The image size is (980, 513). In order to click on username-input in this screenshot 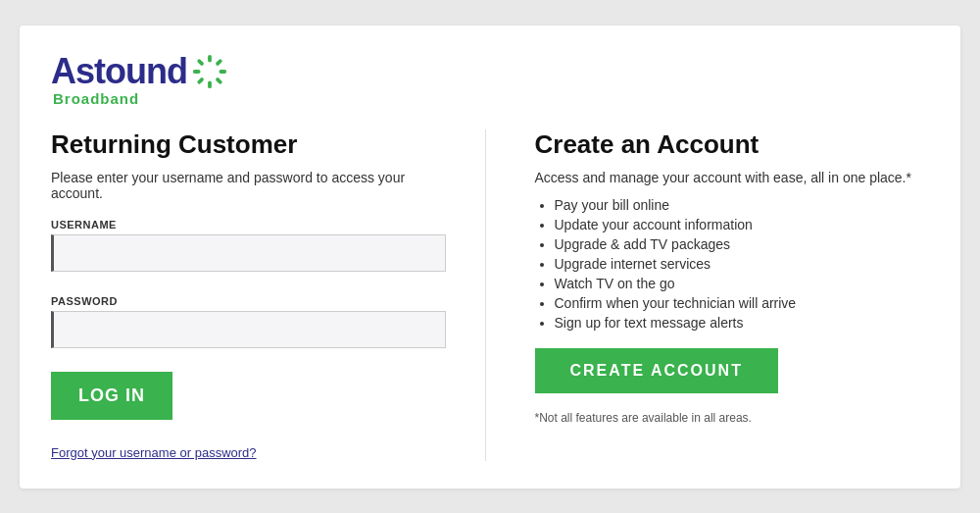, I will do `click(249, 253)`.